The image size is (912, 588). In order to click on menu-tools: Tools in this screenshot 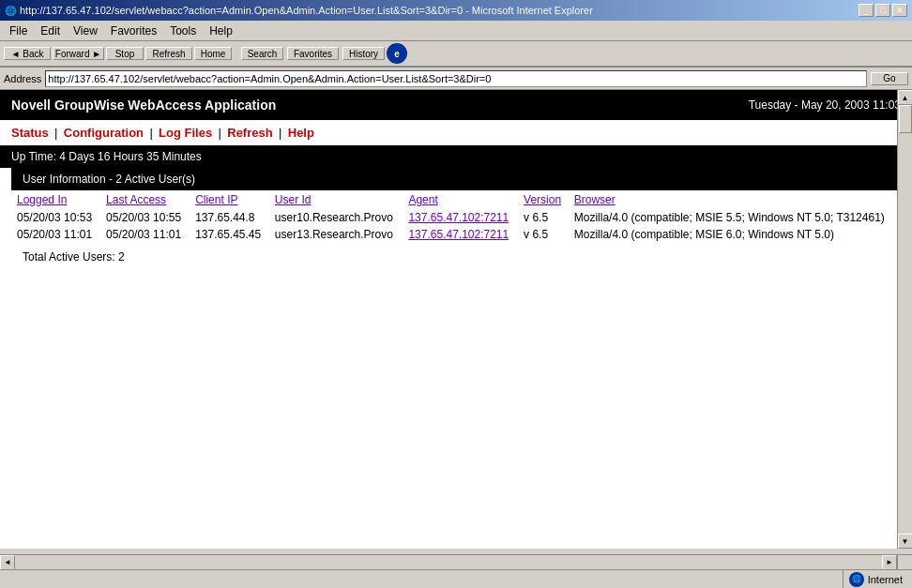, I will do `click(183, 31)`.